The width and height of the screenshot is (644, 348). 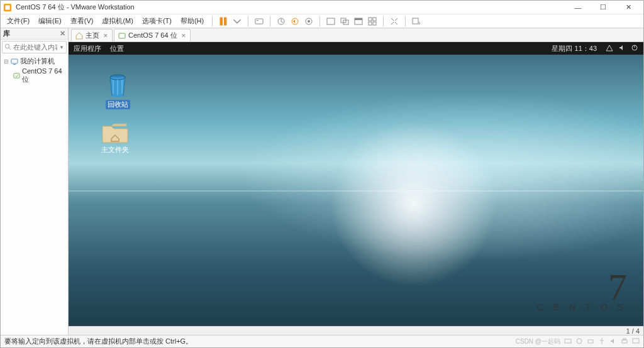 What do you see at coordinates (416, 21) in the screenshot?
I see `library-dropdown-button` at bounding box center [416, 21].